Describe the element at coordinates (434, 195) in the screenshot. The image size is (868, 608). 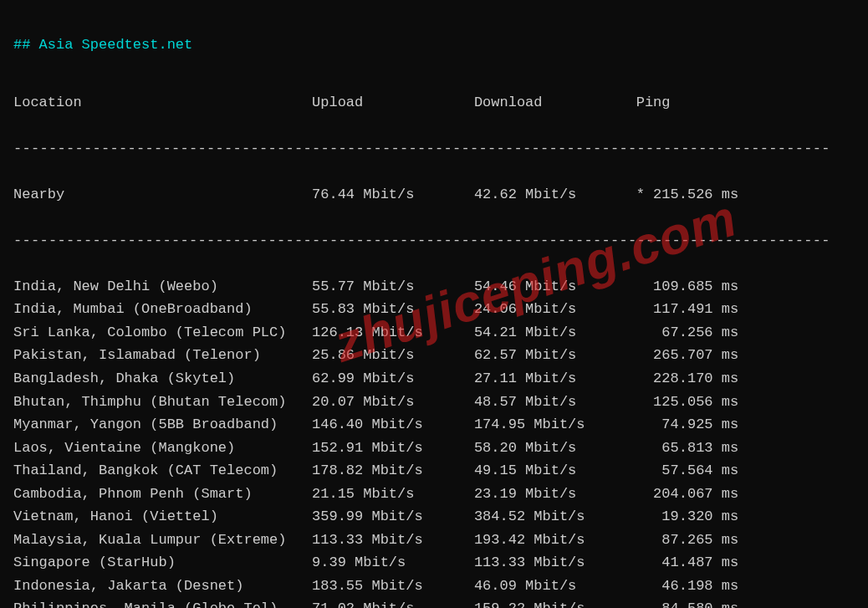
I see `nearby-row: Nearby 76.44 Mbit/s 42.62 Mbit/s * 215.5…` at that location.